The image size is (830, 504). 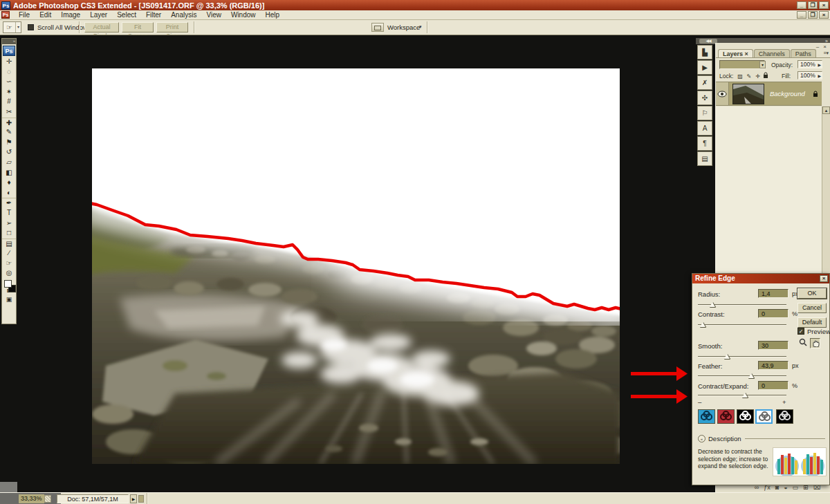 What do you see at coordinates (766, 75) in the screenshot?
I see `lock-all-icon` at bounding box center [766, 75].